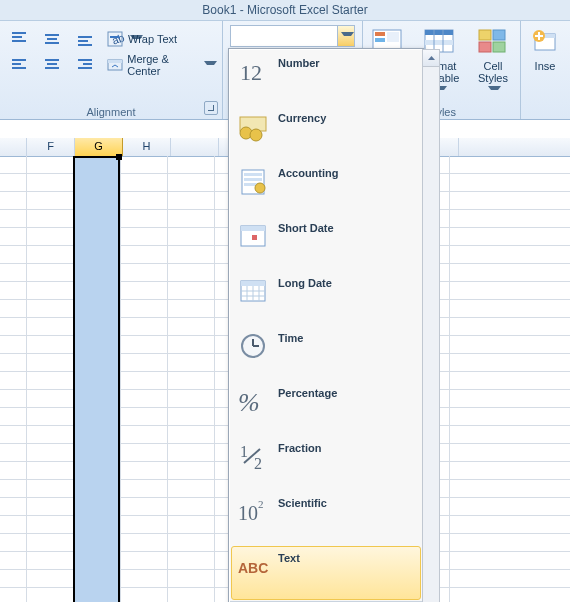 The image size is (570, 602). I want to click on scroll-up-button, so click(431, 58).